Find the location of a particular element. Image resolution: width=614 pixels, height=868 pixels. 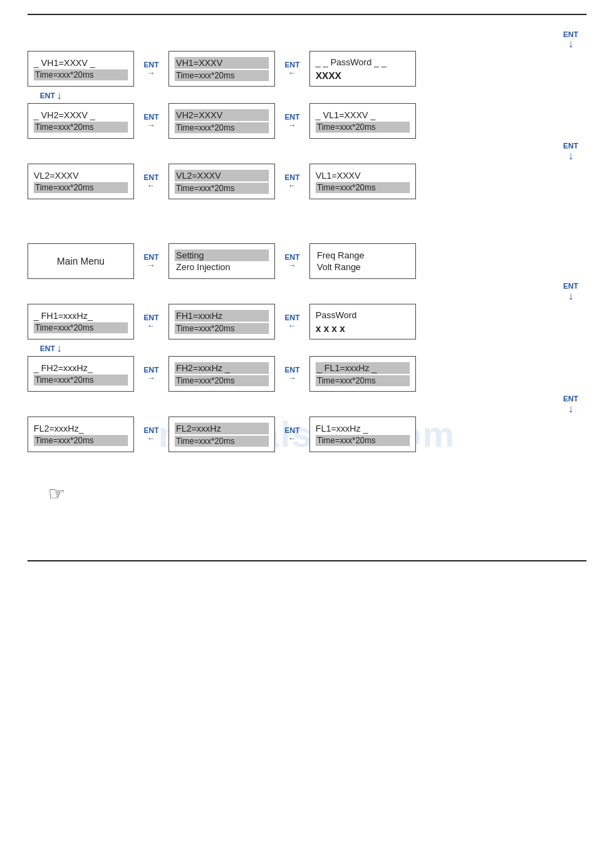

hand-icon: ☞ is located at coordinates (56, 493).